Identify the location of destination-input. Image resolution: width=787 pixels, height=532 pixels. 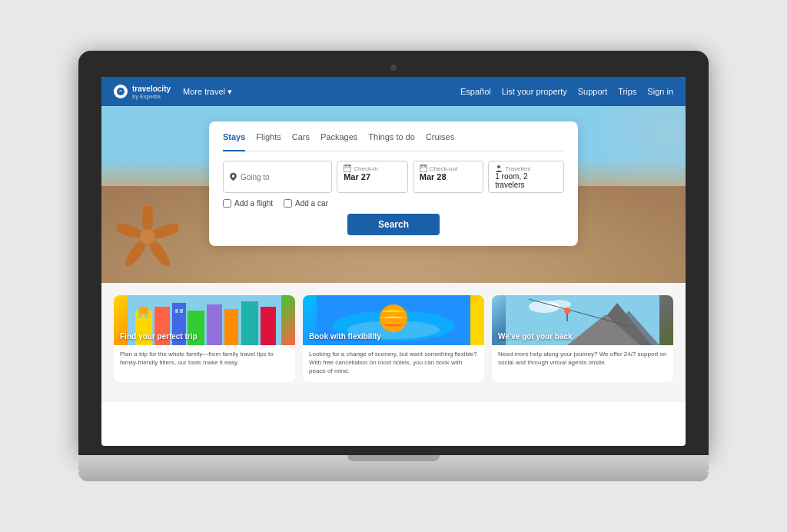
(283, 177).